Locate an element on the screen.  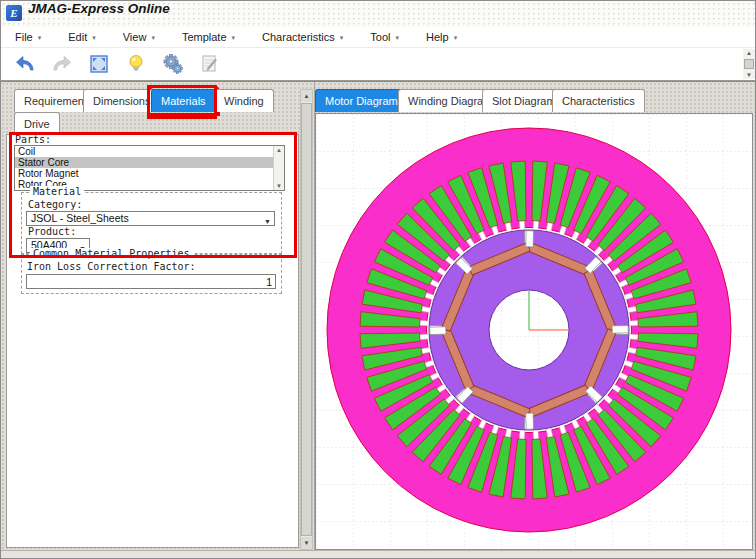
iron-loss-factor-label: Iron Loss Correction Factor: is located at coordinates (112, 266).